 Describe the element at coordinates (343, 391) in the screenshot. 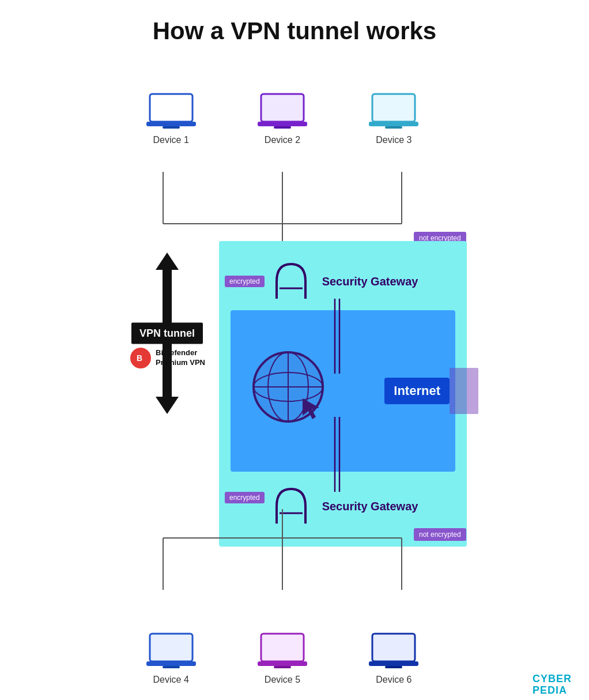

I see `internet-block: Internet` at that location.